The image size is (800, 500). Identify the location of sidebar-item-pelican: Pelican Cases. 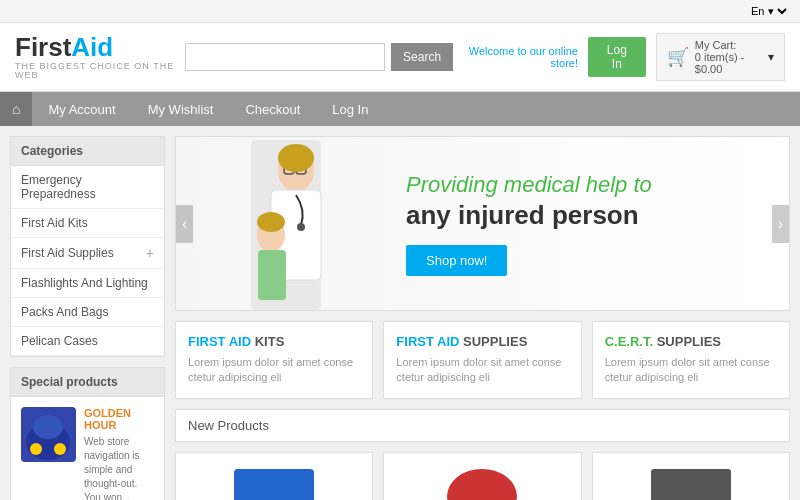
(88, 342).